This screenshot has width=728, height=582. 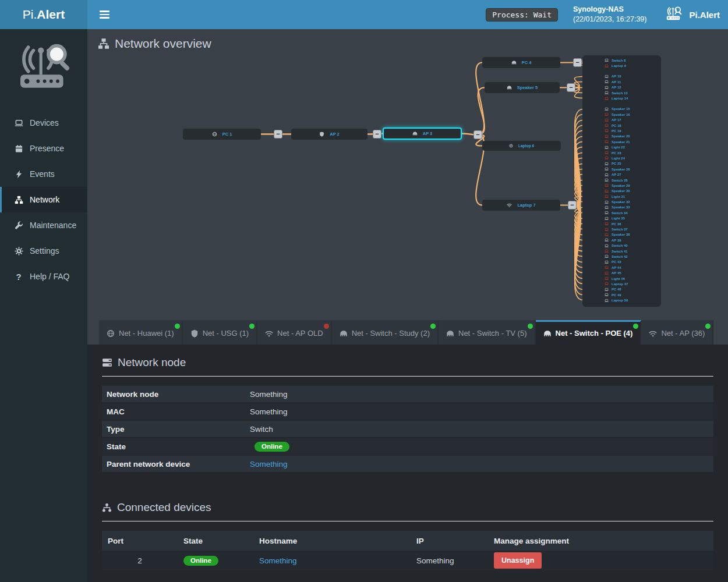 What do you see at coordinates (622, 87) in the screenshot?
I see `device-leaf-ap-12: AP 12` at bounding box center [622, 87].